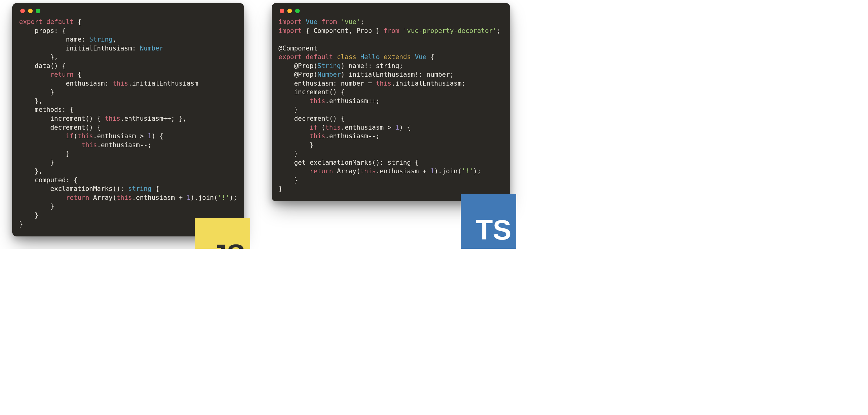 Image resolution: width=868 pixels, height=415 pixels. Describe the element at coordinates (429, 84) in the screenshot. I see `code-token: .initialEnthusiasm;` at that location.